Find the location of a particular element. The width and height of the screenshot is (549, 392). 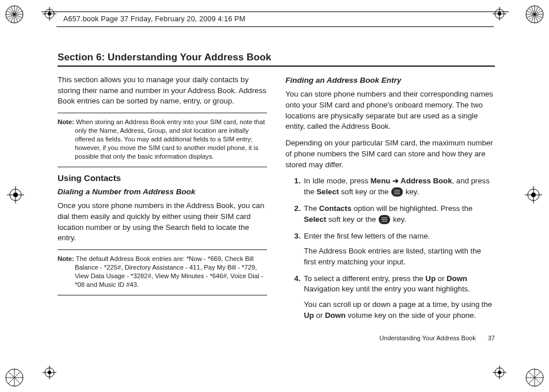

arrow-icon: ➔ is located at coordinates (395, 180).